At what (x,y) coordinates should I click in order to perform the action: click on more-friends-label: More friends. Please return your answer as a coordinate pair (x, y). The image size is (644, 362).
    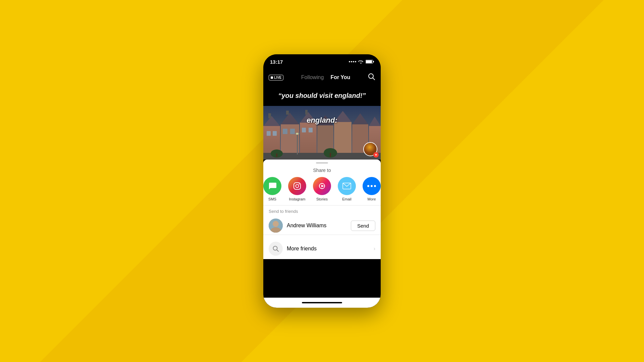
    Looking at the image, I should click on (328, 249).